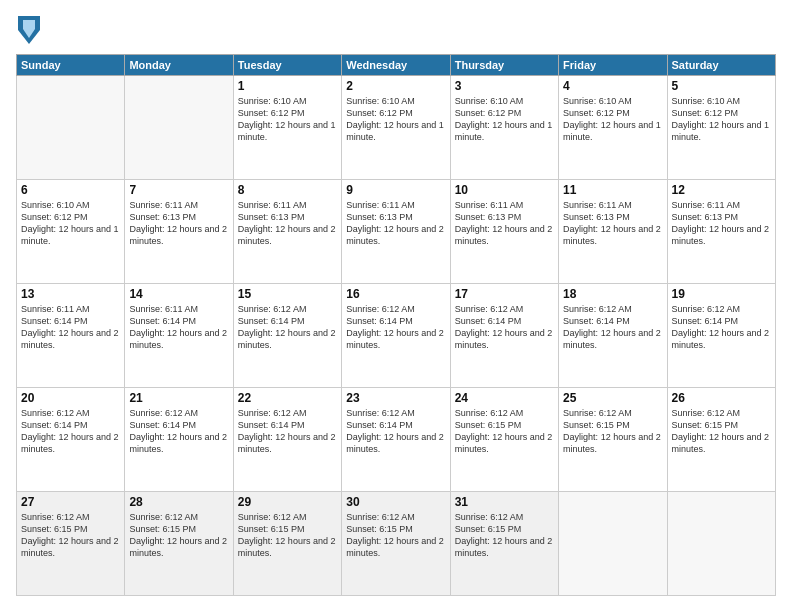  What do you see at coordinates (504, 336) in the screenshot?
I see `calendar-cell: 17Sunrise: 6:12 AM Sunset: 6:14 PM Dayli…` at bounding box center [504, 336].